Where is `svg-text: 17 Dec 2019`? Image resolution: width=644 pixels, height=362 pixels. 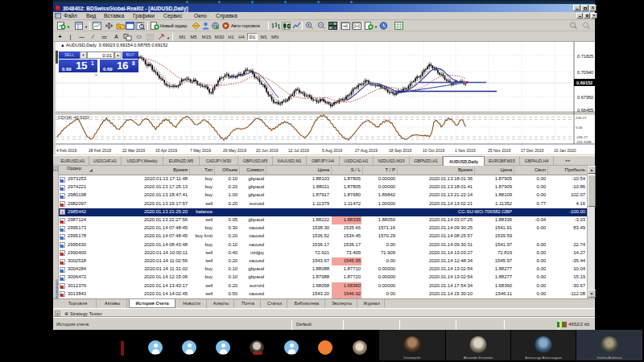
svg-text: 17 Dec 2019 is located at coordinates (533, 150).